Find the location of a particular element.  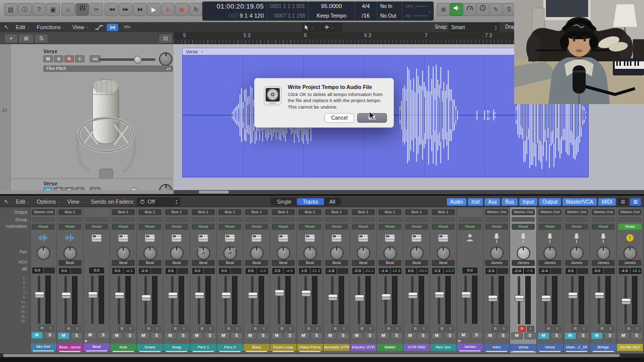

channel-strip: Bus 1ReadBeat0.3-13.3RIMSRev Vox is located at coordinates (444, 281).